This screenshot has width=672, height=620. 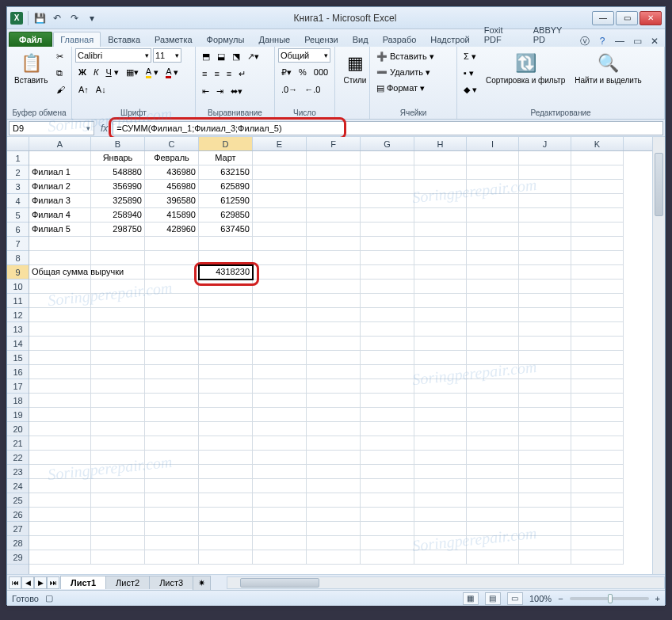 I want to click on close-button: ✕, so click(x=651, y=18).